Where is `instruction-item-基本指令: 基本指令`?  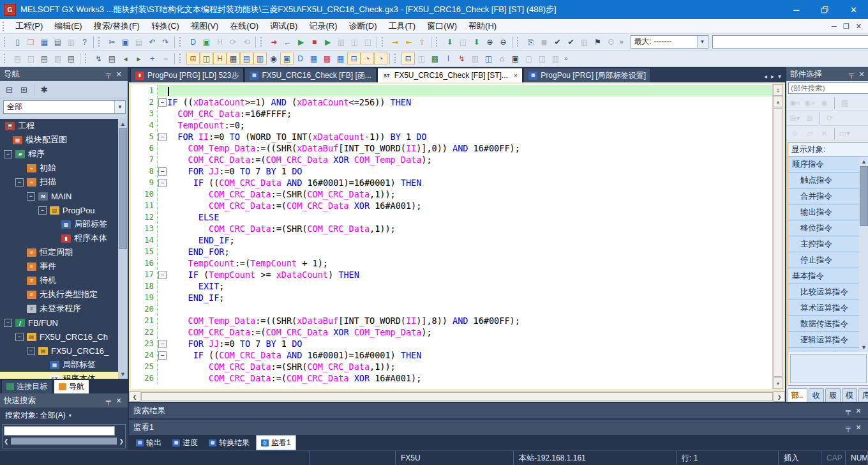
instruction-item-基本指令: 基本指令 is located at coordinates (823, 276).